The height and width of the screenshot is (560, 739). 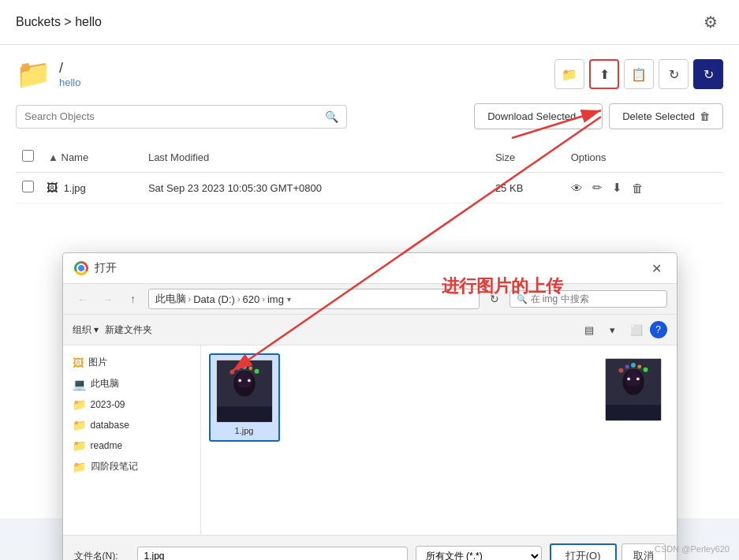 What do you see at coordinates (370, 330) in the screenshot?
I see `dialog-toolbar: 组织 ▾ 新建文件夹 ▤ ▾ ⬜ ?` at bounding box center [370, 330].